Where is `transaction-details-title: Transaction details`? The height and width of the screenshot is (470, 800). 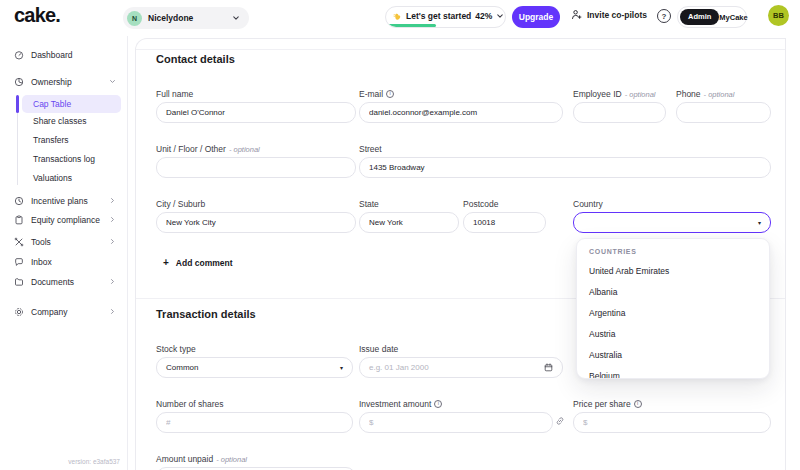
transaction-details-title: Transaction details is located at coordinates (206, 314).